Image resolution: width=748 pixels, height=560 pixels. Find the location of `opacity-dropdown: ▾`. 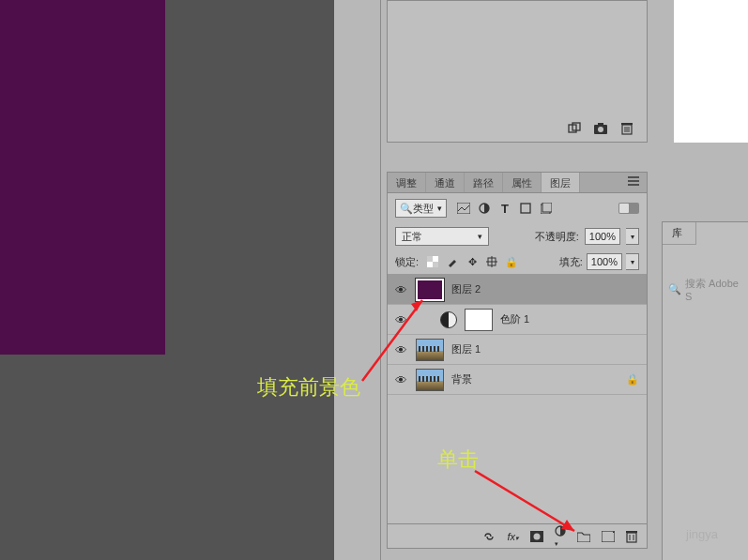

opacity-dropdown: ▾ is located at coordinates (633, 236).